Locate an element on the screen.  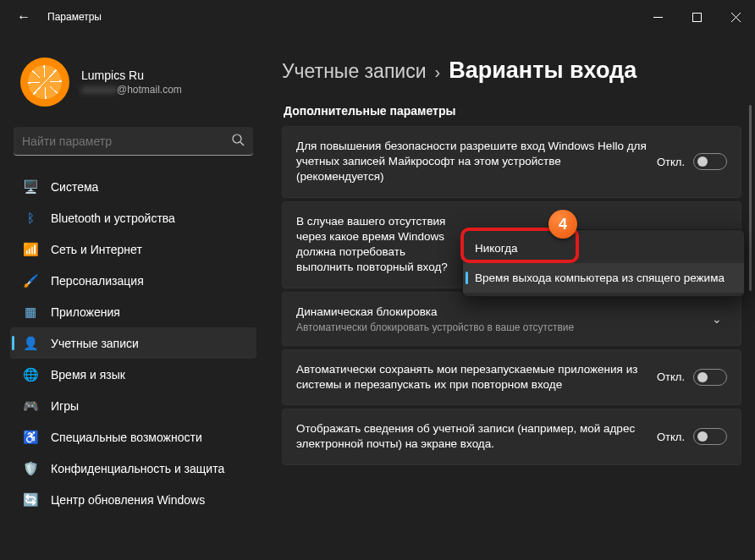
nav-icon: ▦ is located at coordinates (30, 312).